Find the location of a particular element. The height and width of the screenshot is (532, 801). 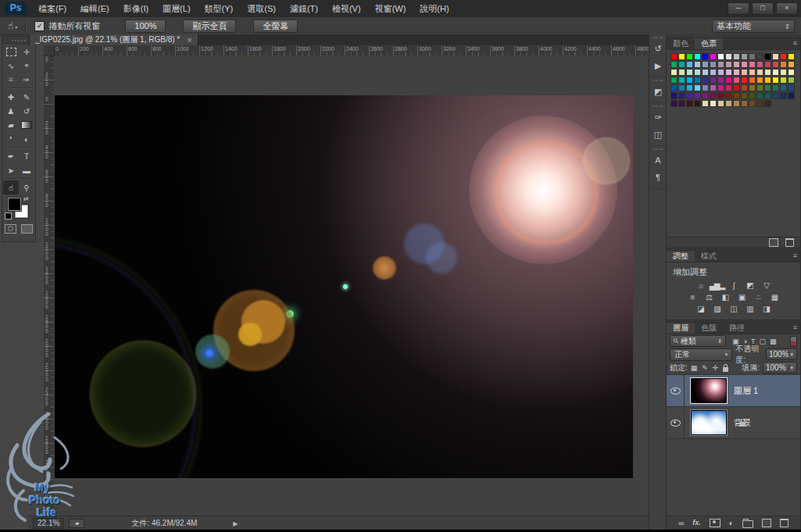

color-swatch-r1c10 is located at coordinates (744, 56).